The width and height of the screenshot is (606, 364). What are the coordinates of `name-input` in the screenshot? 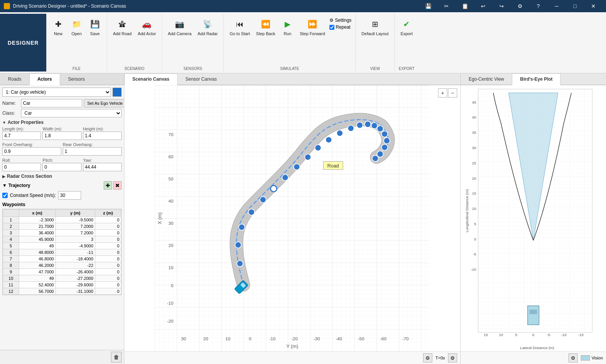 It's located at (52, 103).